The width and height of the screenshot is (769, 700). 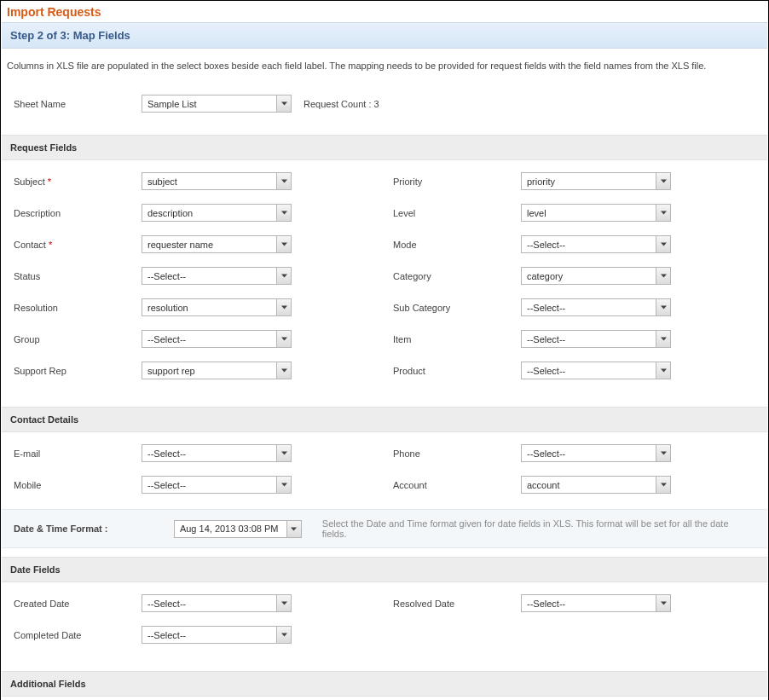 I want to click on phone-select: --Select--, so click(x=596, y=454).